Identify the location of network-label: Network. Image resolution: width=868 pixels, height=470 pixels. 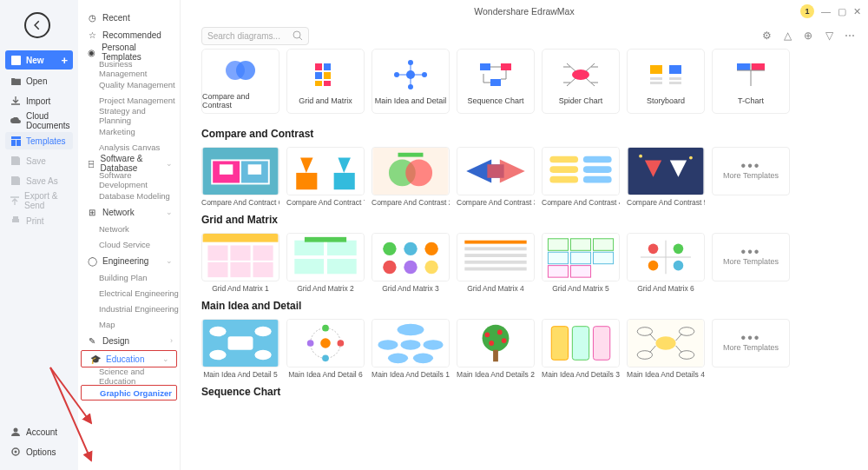
(118, 212).